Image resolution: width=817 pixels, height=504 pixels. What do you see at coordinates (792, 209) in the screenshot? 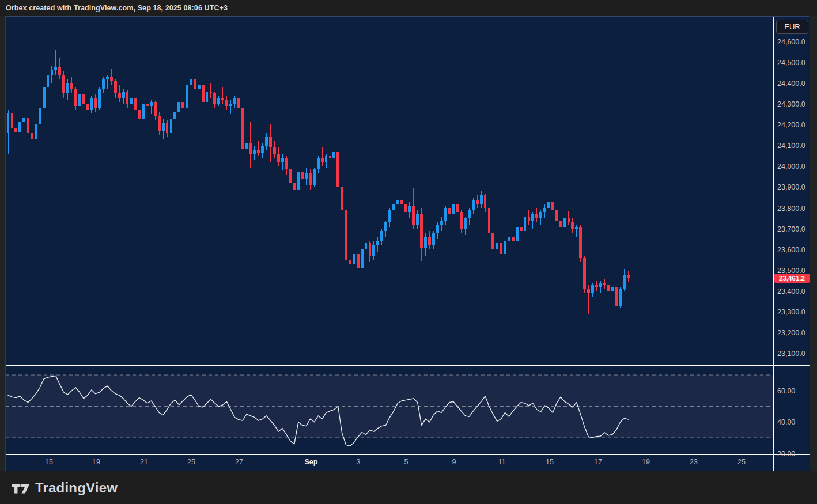
I see `price-tick-label: 23,800.0` at bounding box center [792, 209].